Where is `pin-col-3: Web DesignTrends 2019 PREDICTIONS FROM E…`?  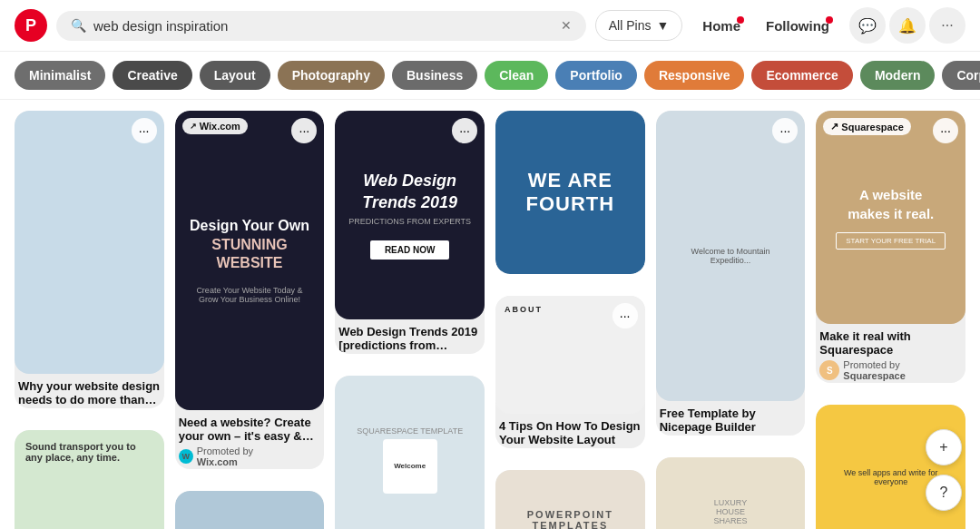 pin-col-3: Web DesignTrends 2019 PREDICTIONS FROM E… is located at coordinates (410, 319).